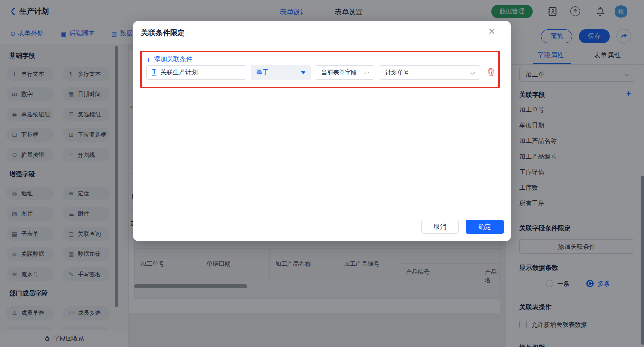 The height and width of the screenshot is (347, 644). Describe the element at coordinates (163, 33) in the screenshot. I see `dialog-title: 关联条件限定` at that location.